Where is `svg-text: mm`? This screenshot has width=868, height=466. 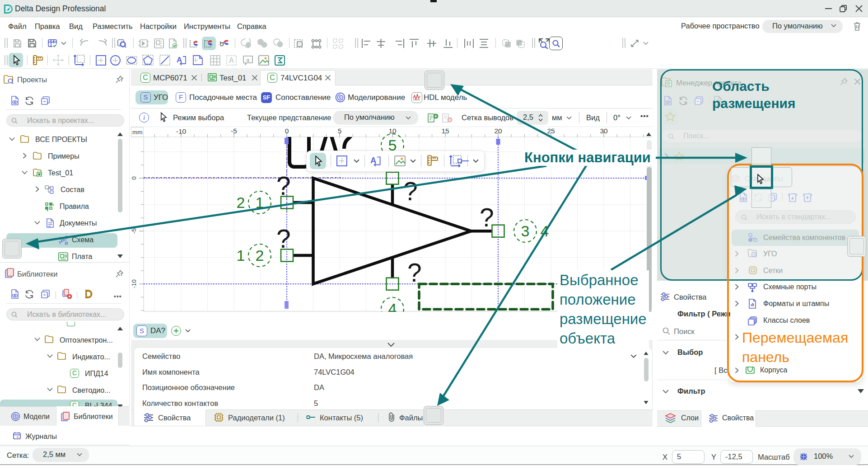
svg-text: mm is located at coordinates (137, 132).